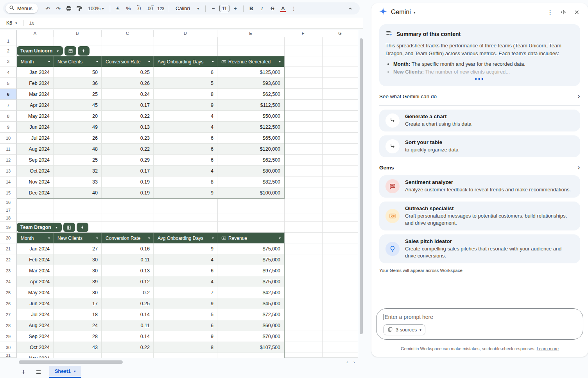 The width and height of the screenshot is (588, 378). What do you see at coordinates (9, 94) in the screenshot?
I see `row-header-6: 6` at bounding box center [9, 94].